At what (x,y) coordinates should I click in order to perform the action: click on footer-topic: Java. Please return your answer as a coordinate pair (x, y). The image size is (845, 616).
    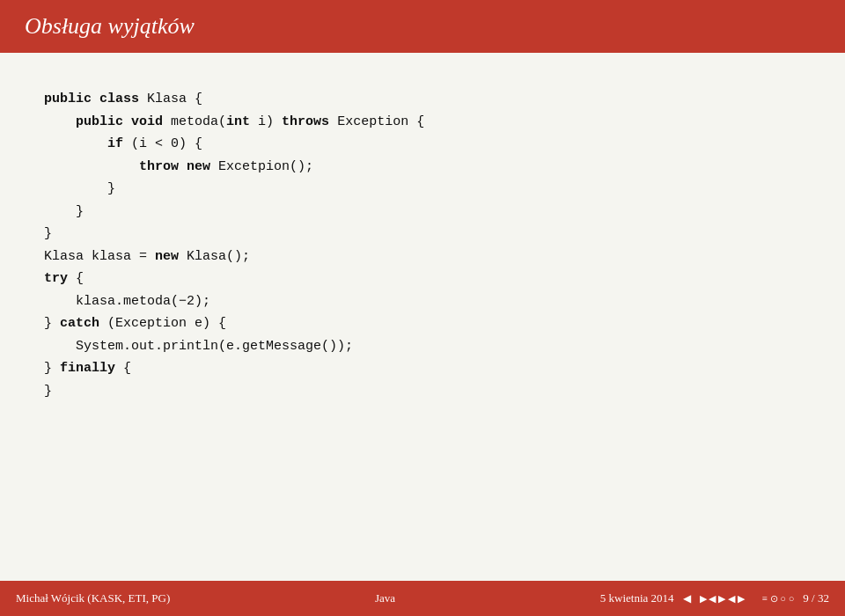
    Looking at the image, I should click on (386, 598).